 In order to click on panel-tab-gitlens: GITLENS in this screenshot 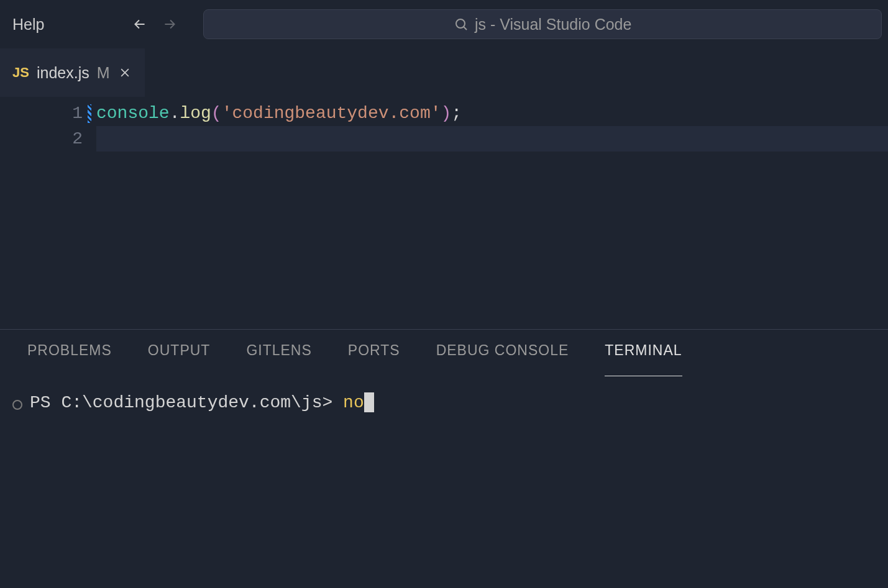, I will do `click(278, 359)`.